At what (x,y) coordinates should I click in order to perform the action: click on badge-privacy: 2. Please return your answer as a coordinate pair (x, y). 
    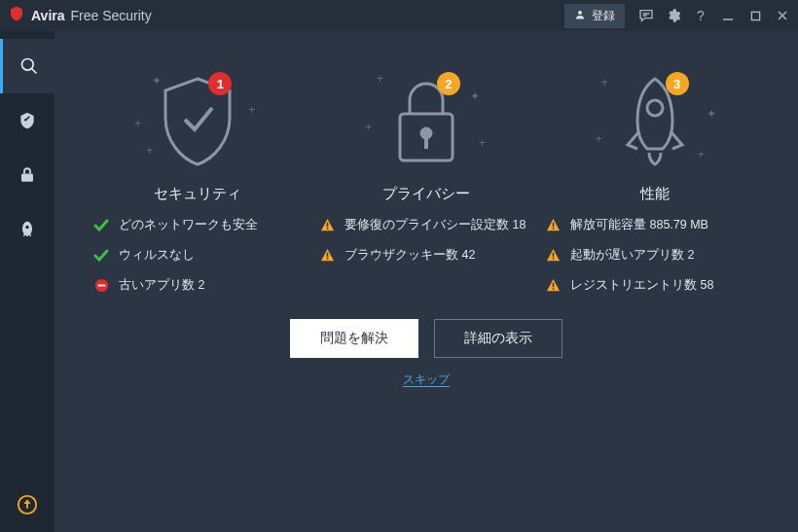
    Looking at the image, I should click on (449, 84).